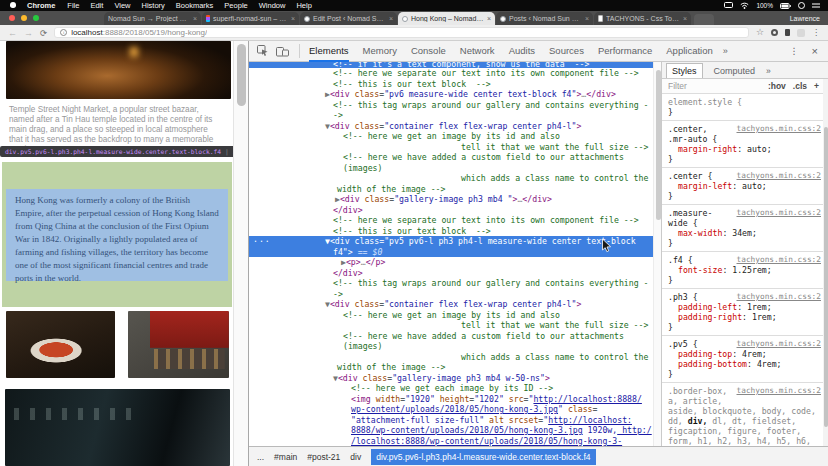  What do you see at coordinates (451, 178) in the screenshot?
I see `code-line: which adds a class name to control the` at bounding box center [451, 178].